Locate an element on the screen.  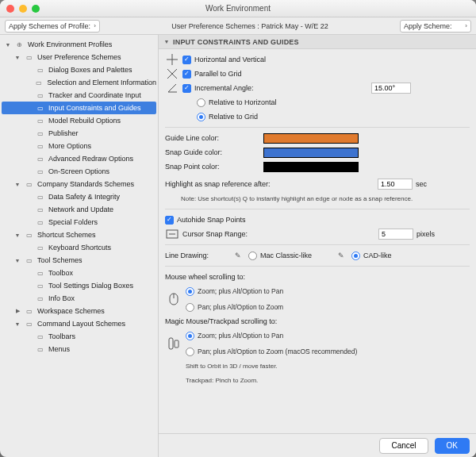
cad-like-radio is located at coordinates (355, 255).